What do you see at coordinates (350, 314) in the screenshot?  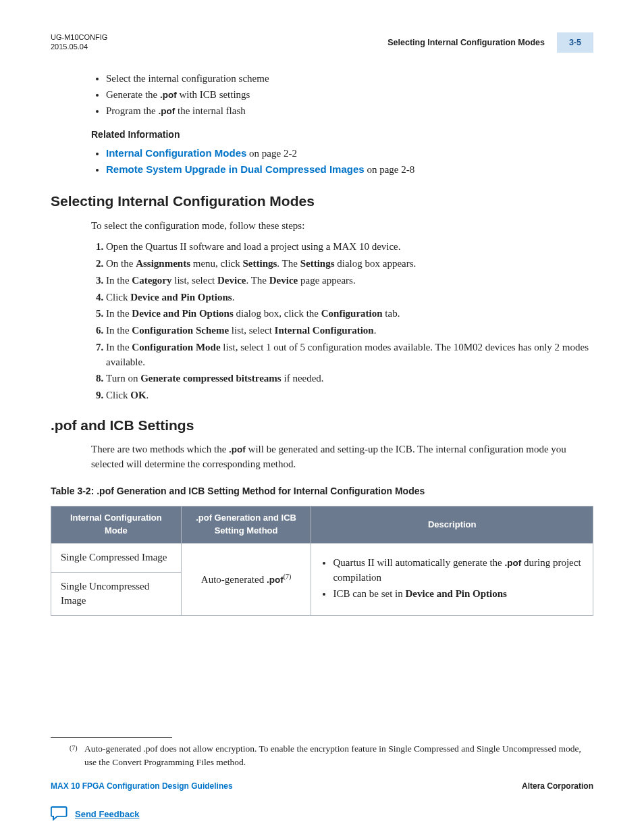 I see `step-item: In the Device and Pin Options dialog box…` at bounding box center [350, 314].